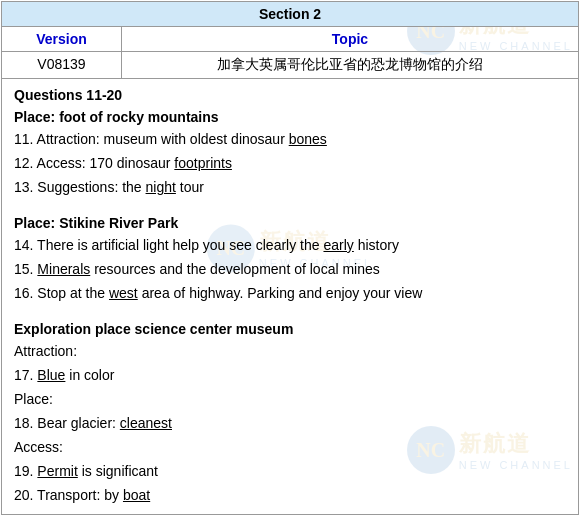  What do you see at coordinates (57, 471) in the screenshot?
I see `item-19-underline: Permit` at bounding box center [57, 471].